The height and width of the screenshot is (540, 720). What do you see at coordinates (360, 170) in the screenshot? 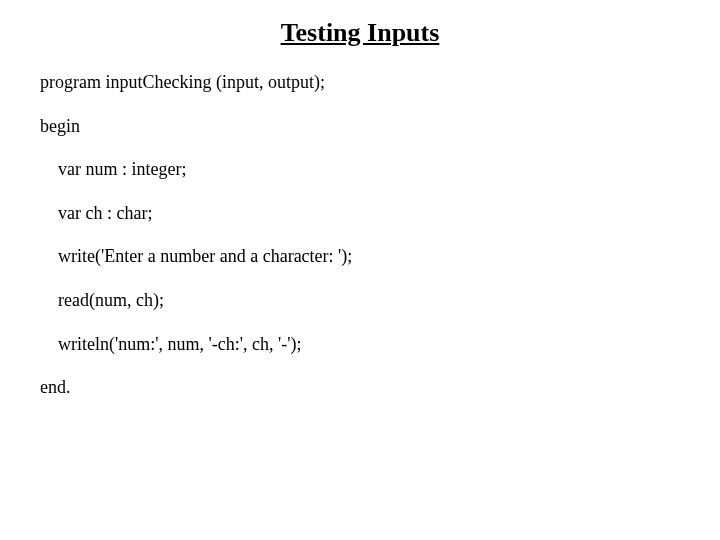
I see `code-line: var num : integer;` at bounding box center [360, 170].